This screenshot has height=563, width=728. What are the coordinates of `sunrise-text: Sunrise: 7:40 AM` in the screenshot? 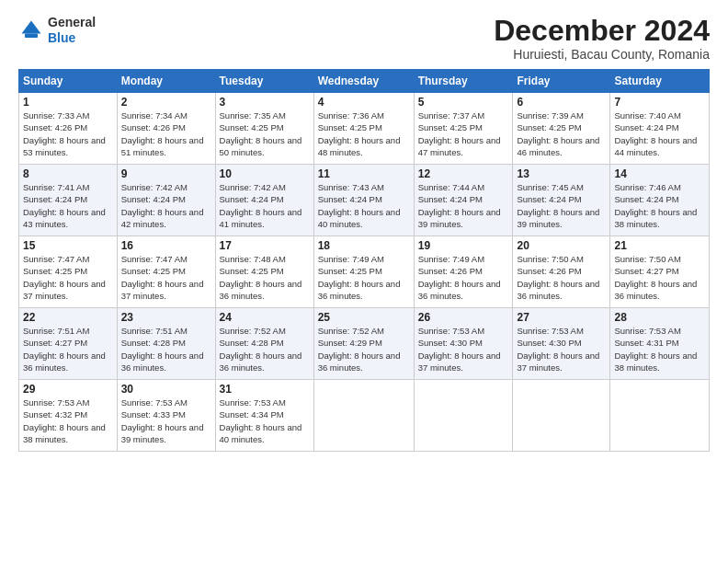 It's located at (647, 116).